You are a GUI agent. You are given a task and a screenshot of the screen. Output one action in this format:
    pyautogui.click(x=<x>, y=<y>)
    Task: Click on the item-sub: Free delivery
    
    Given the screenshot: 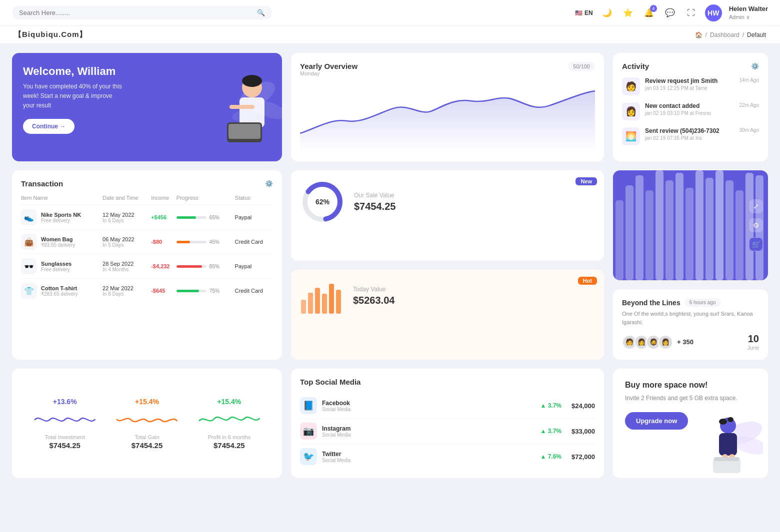 What is the action you would take?
    pyautogui.click(x=56, y=270)
    